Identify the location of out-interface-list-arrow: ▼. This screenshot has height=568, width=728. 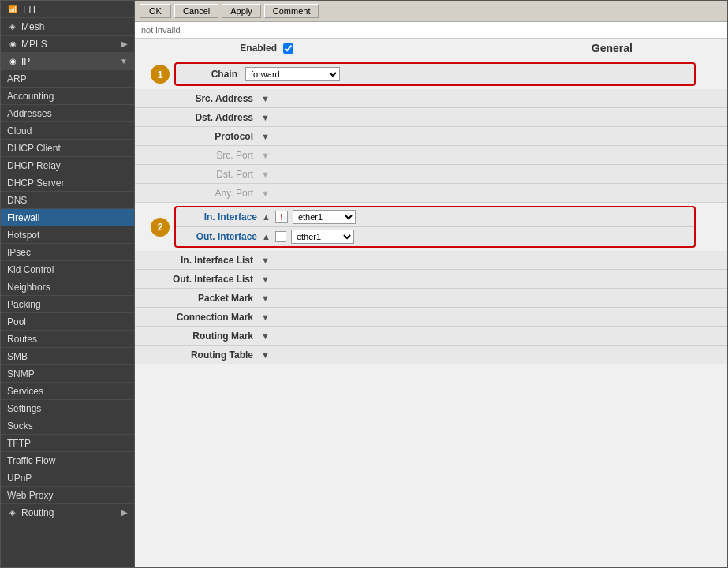
(265, 279).